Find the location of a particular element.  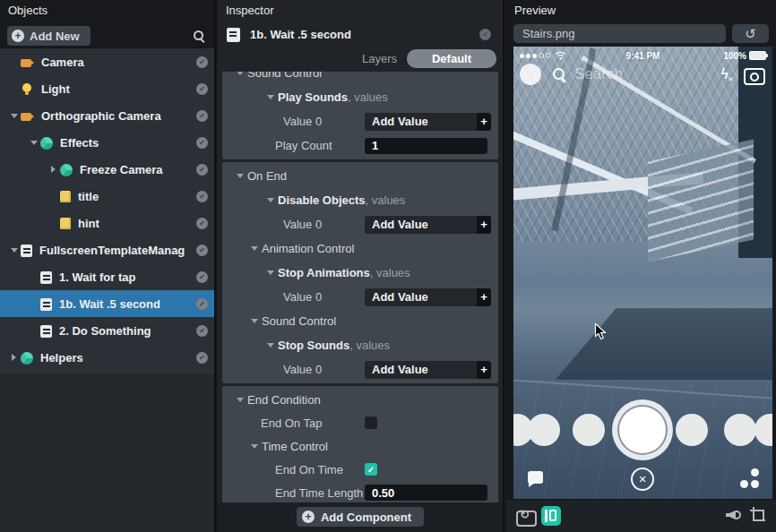

snapshot-icon is located at coordinates (758, 515).